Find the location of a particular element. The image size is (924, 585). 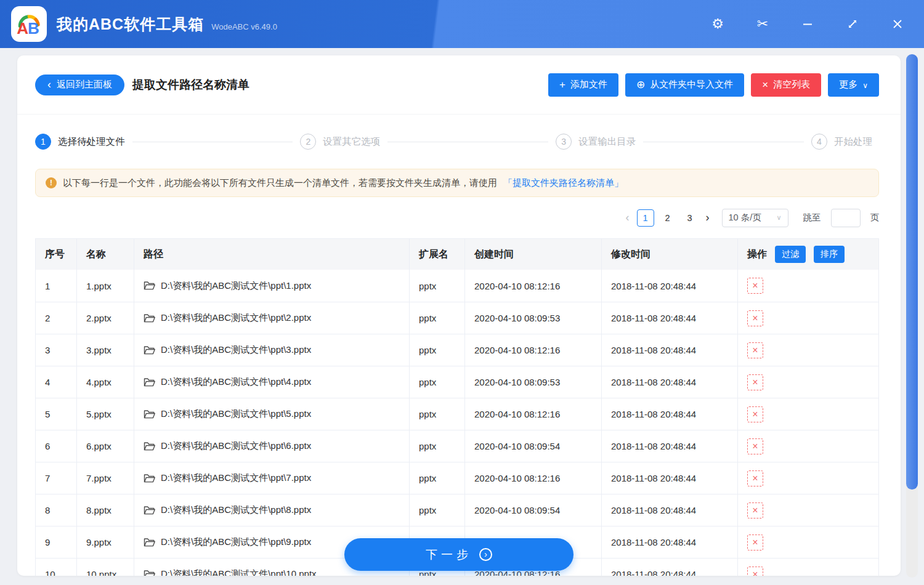

file-path: D:\资料\我的ABC测试文件\ppt\3.pptx is located at coordinates (236, 350).